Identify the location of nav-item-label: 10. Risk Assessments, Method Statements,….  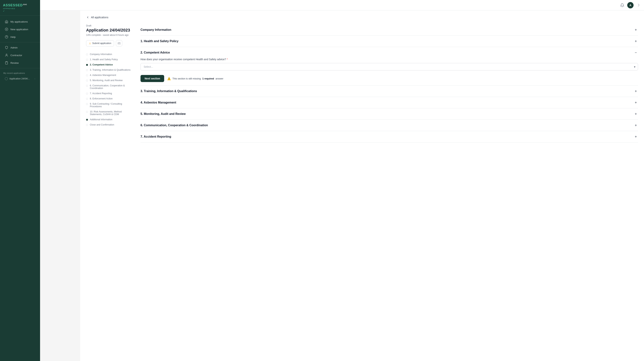
(112, 113).